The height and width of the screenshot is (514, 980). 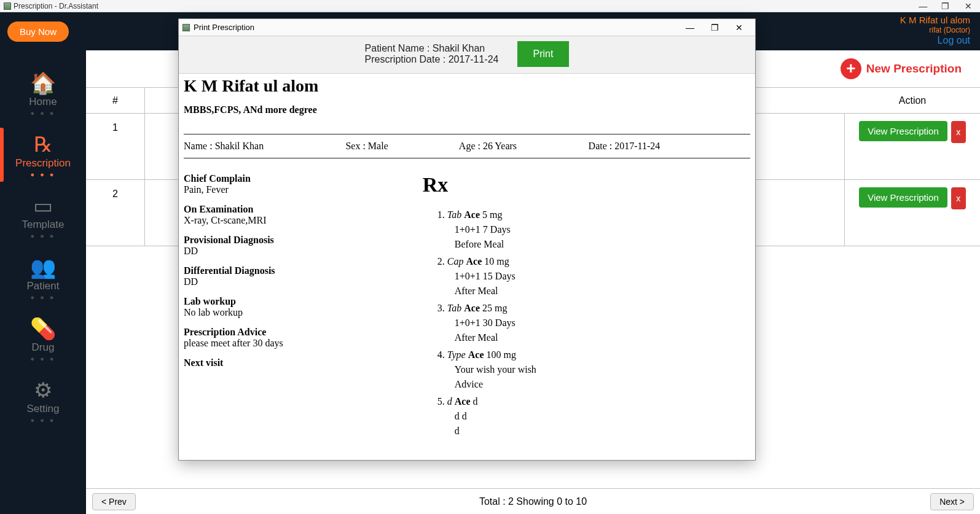 I want to click on sidebar-item-template: ▭ Template ● ● ●, so click(x=43, y=216).